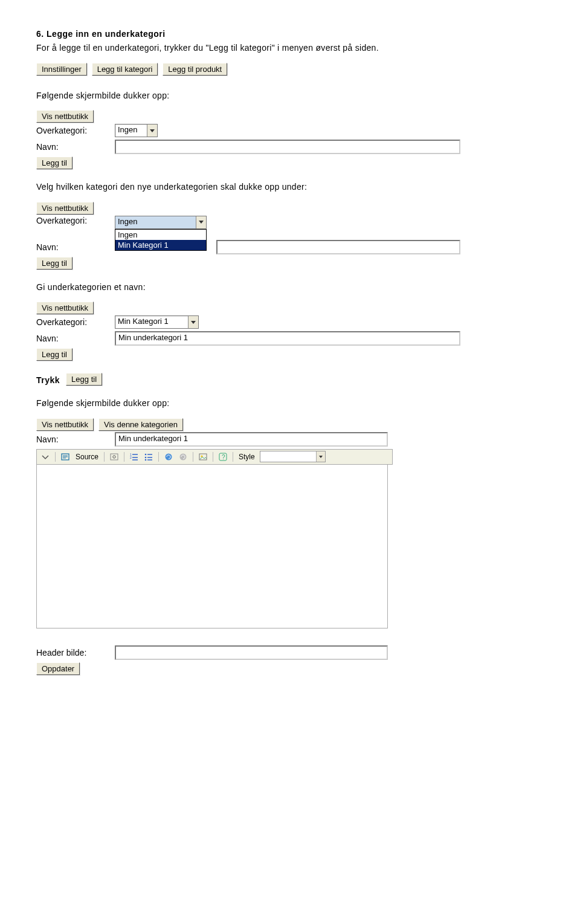 The width and height of the screenshot is (580, 924). What do you see at coordinates (161, 240) in the screenshot?
I see `parent-category-dropdown: Ingen Min Kategori 1` at bounding box center [161, 240].